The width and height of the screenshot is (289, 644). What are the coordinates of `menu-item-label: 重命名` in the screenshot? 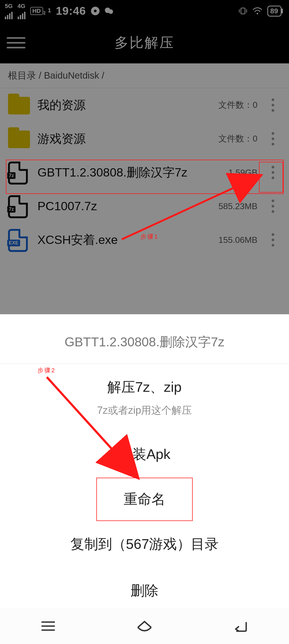 It's located at (144, 499).